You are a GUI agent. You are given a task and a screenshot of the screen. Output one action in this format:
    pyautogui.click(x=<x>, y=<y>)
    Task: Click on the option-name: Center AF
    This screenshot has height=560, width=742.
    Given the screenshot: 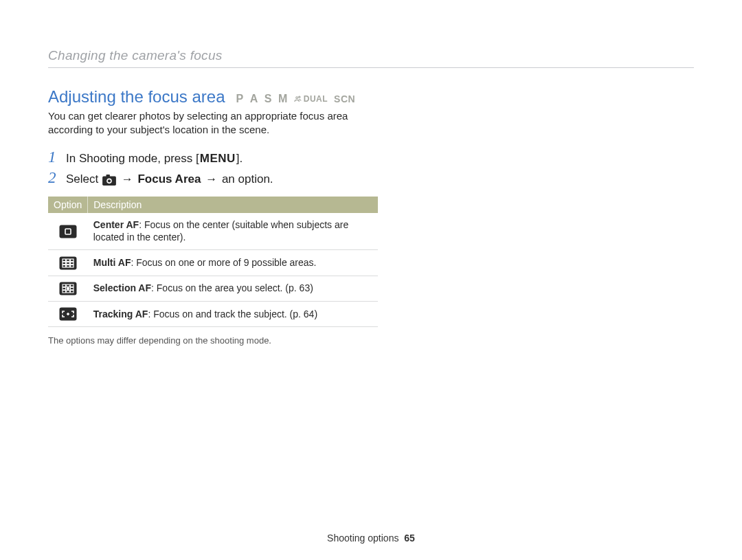 What is the action you would take?
    pyautogui.click(x=116, y=225)
    